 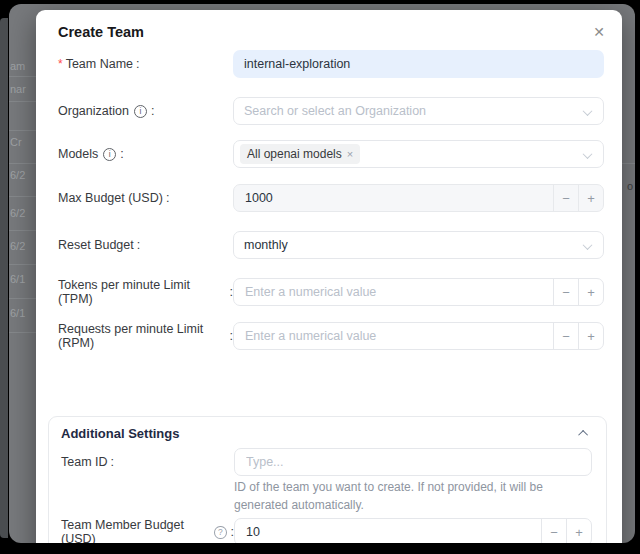 I want to click on field-row-team-member-budget: Team Member Budget (USD) ? : − +, so click(x=326, y=530).